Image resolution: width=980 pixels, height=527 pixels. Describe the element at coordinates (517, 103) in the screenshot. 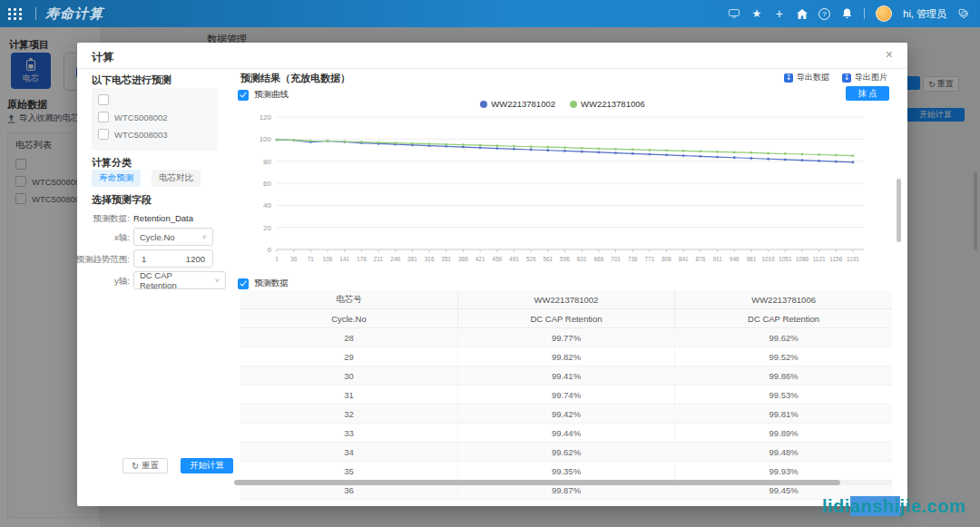

I see `legend-item: WW2213781002` at that location.